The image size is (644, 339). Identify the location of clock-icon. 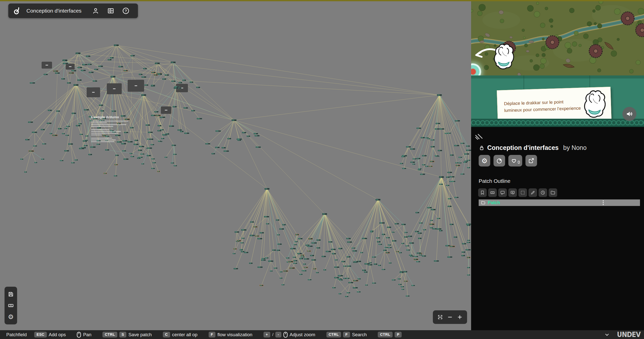
(543, 193).